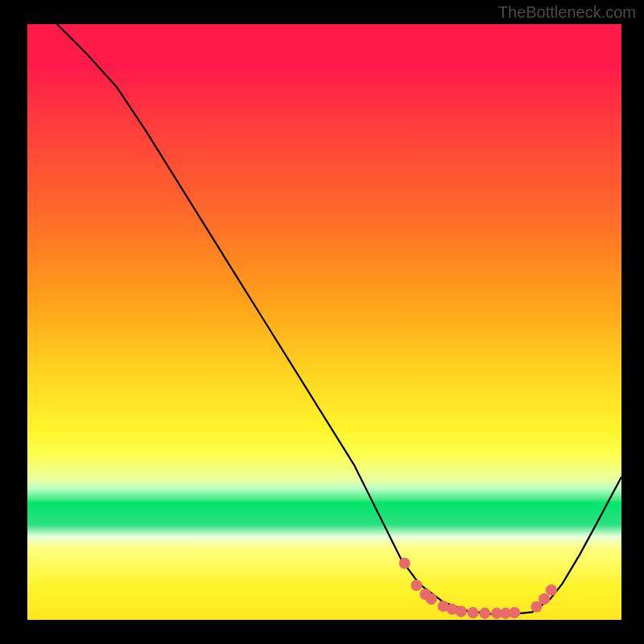  Describe the element at coordinates (478, 588) in the screenshot. I see `marker-group` at that location.